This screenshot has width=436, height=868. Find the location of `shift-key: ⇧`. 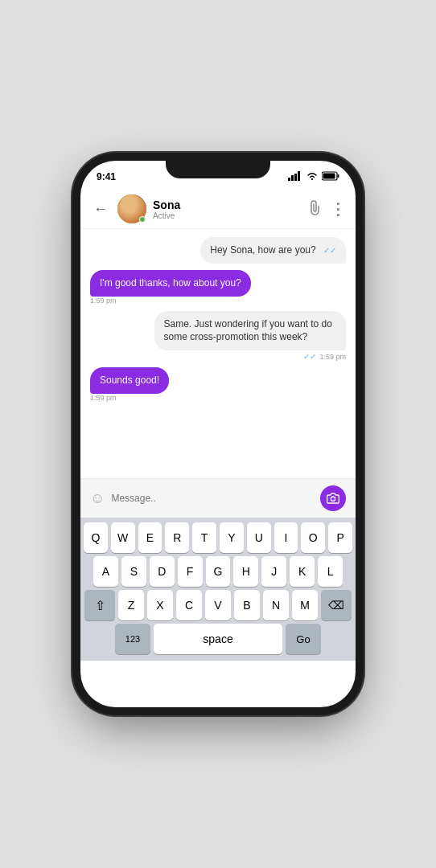

shift-key: ⇧ is located at coordinates (100, 605).